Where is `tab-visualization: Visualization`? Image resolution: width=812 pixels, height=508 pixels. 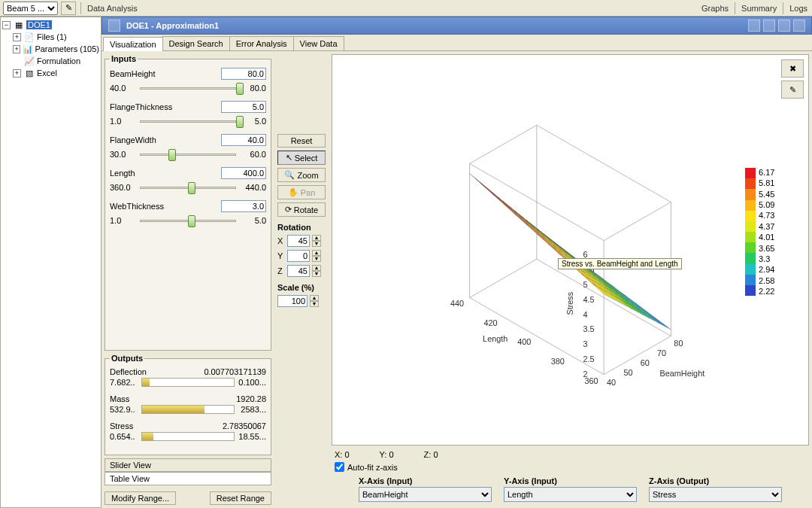
tab-visualization: Visualization is located at coordinates (133, 44).